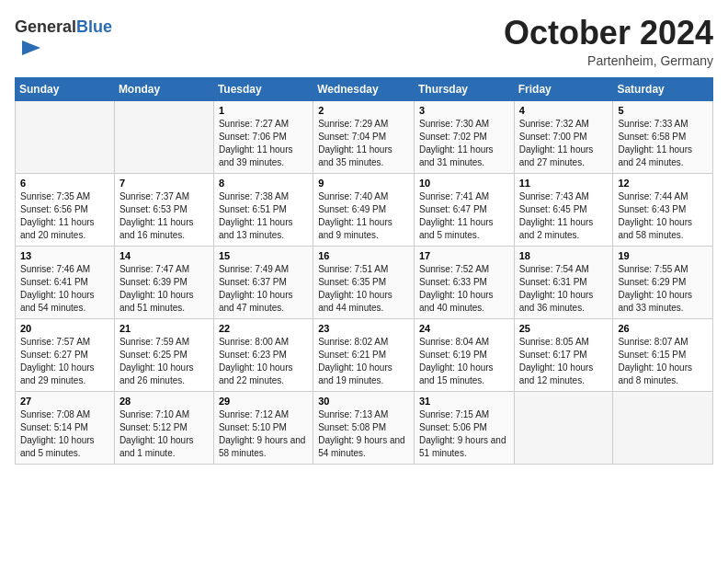 This screenshot has width=728, height=563. I want to click on cell-day-number: 17, so click(464, 256).